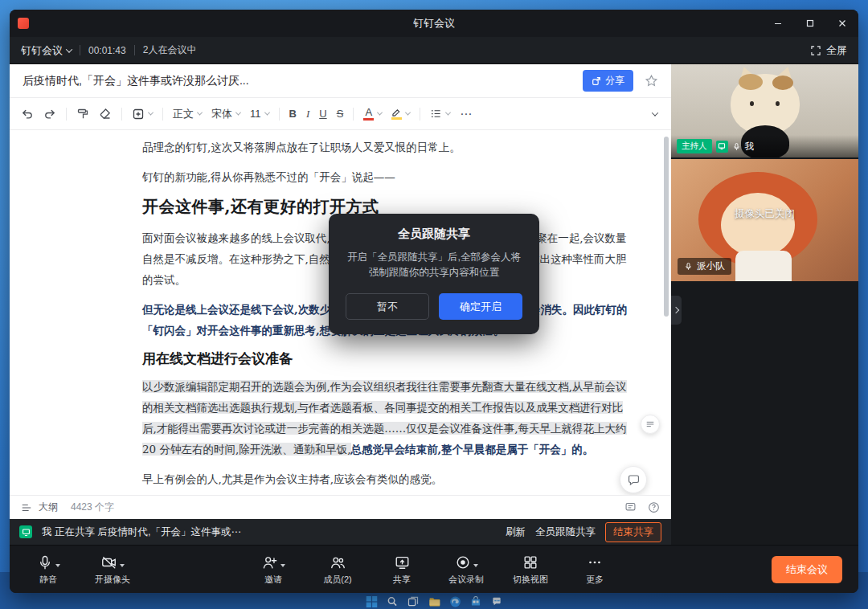  What do you see at coordinates (273, 580) in the screenshot?
I see `invite-label: 邀请` at bounding box center [273, 580].